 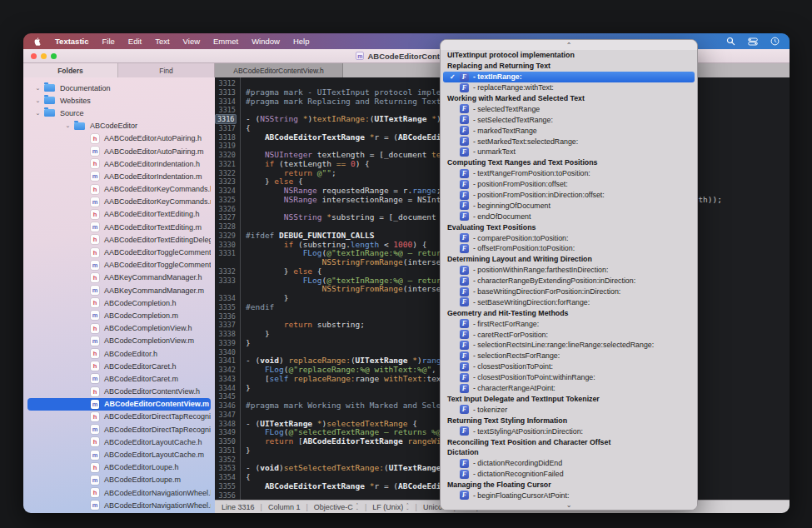 What do you see at coordinates (119, 441) in the screenshot?
I see `sidebar-file-abcodeeditorlayoutcache-h: hABCodeEditorLayoutCache.h` at bounding box center [119, 441].